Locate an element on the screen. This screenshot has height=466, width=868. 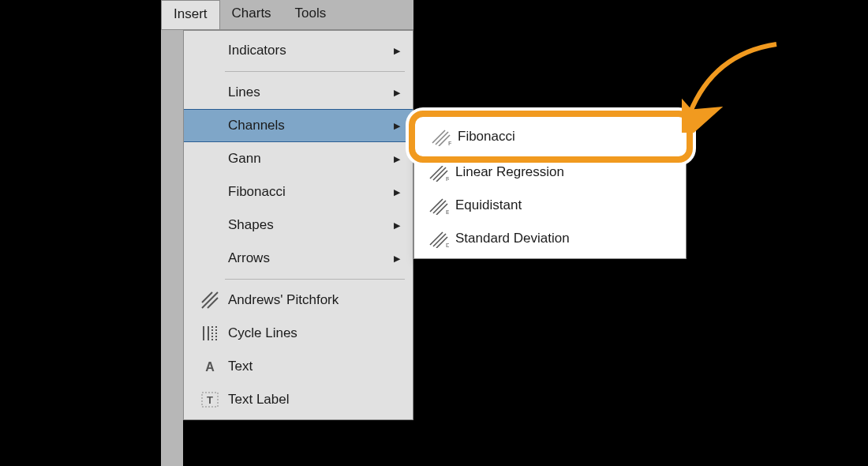
dd-label: Text Label is located at coordinates (314, 400).